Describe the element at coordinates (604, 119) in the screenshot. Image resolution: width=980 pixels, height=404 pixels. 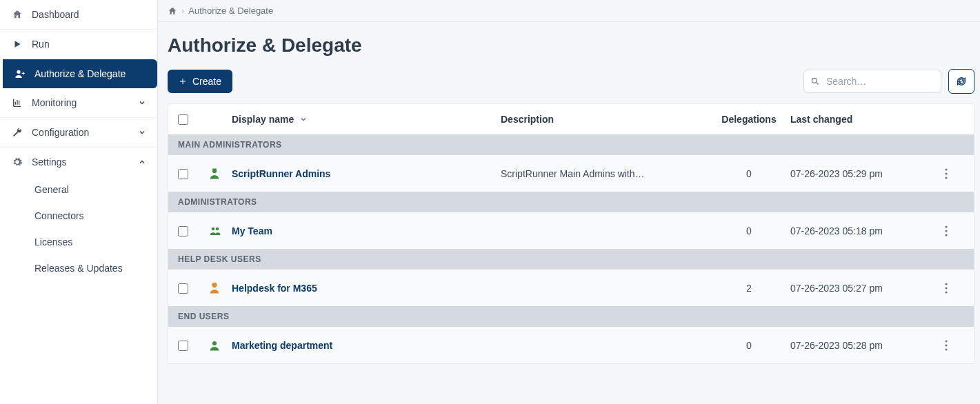
I see `column-header-description: Description` at that location.